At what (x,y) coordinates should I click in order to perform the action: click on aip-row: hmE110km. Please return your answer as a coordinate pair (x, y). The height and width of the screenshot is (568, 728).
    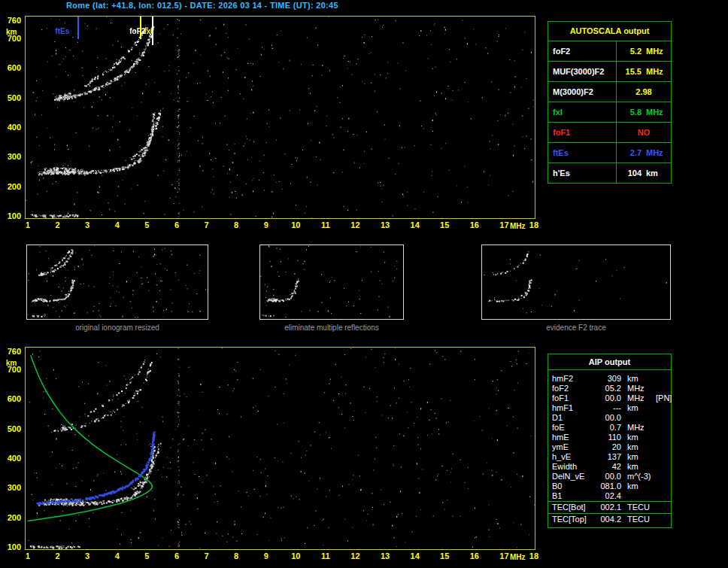
    Looking at the image, I should click on (609, 438).